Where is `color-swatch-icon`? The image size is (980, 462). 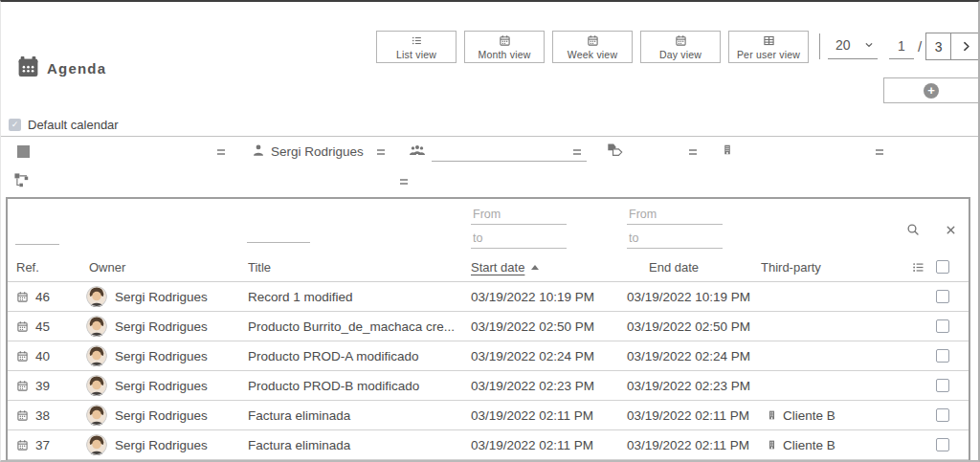 color-swatch-icon is located at coordinates (23, 151).